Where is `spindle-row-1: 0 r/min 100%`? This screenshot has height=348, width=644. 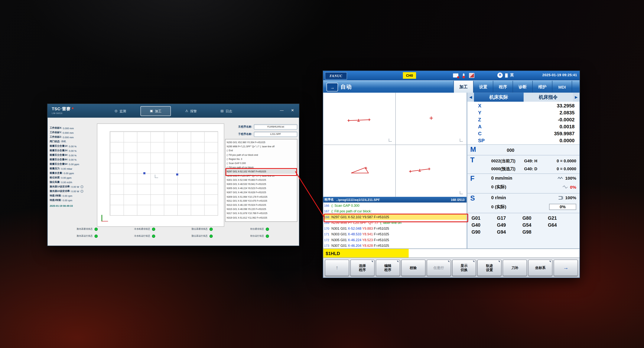 spindle-row-1: 0 r/min 100% is located at coordinates (534, 198).